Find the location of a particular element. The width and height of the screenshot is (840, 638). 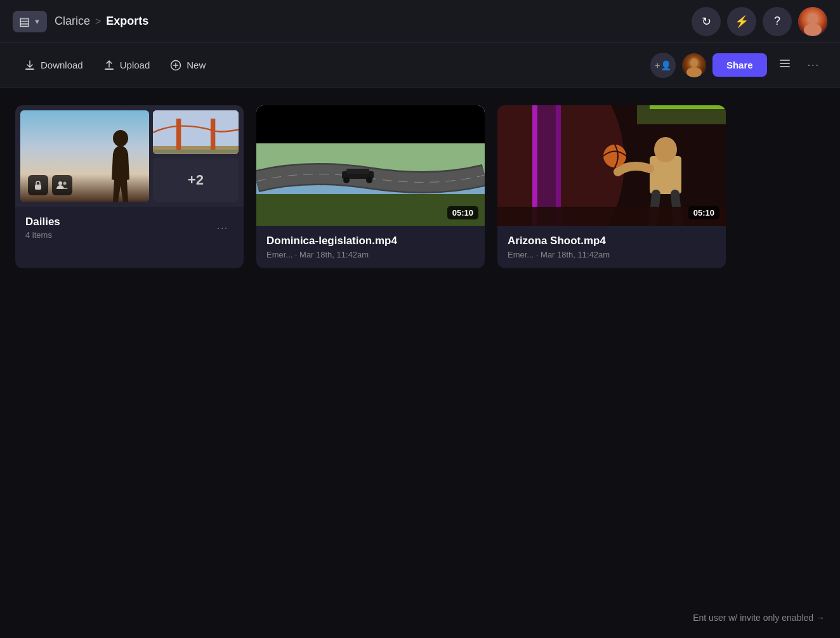

download-icon is located at coordinates (30, 65).